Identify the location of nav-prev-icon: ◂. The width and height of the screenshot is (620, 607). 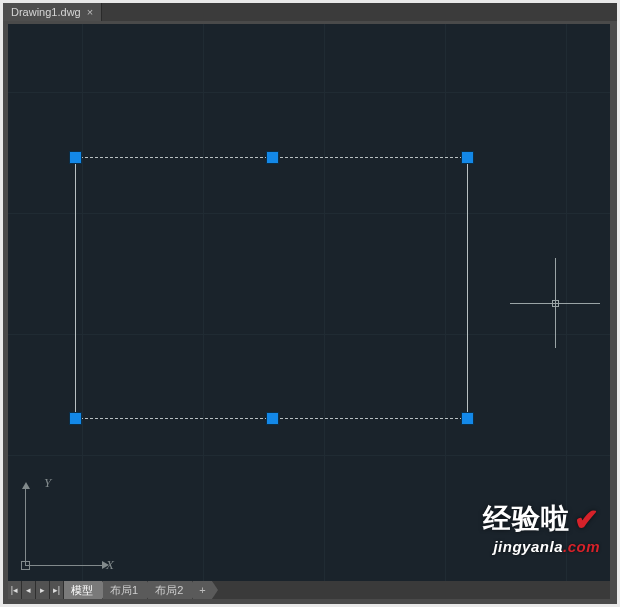
(28, 590).